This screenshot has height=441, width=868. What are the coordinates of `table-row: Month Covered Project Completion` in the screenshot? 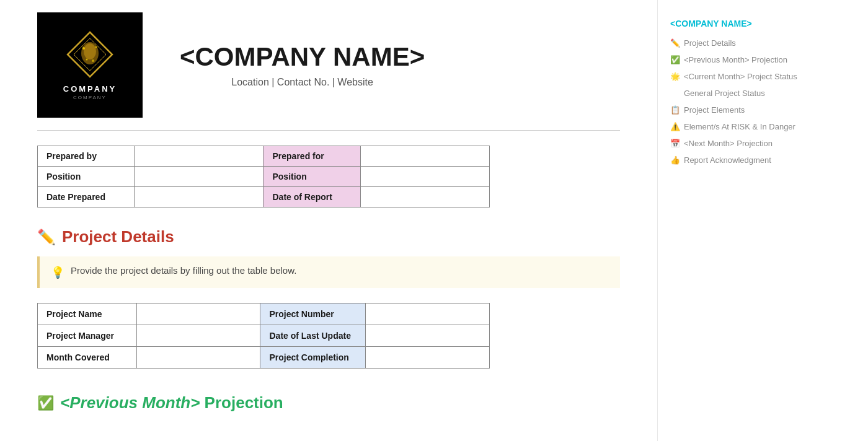 It's located at (264, 358).